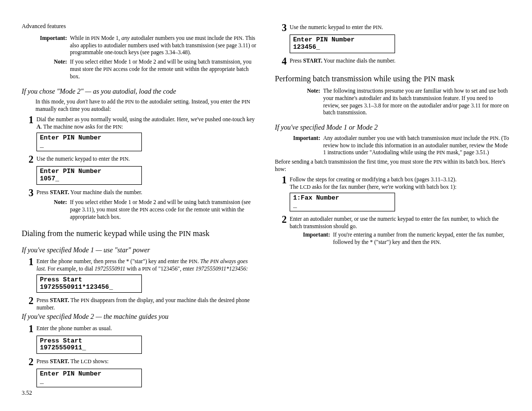 Image resolution: width=532 pixels, height=411 pixels. Describe the element at coordinates (147, 329) in the screenshot. I see `step-text: Enter the phone number as usual.` at that location.